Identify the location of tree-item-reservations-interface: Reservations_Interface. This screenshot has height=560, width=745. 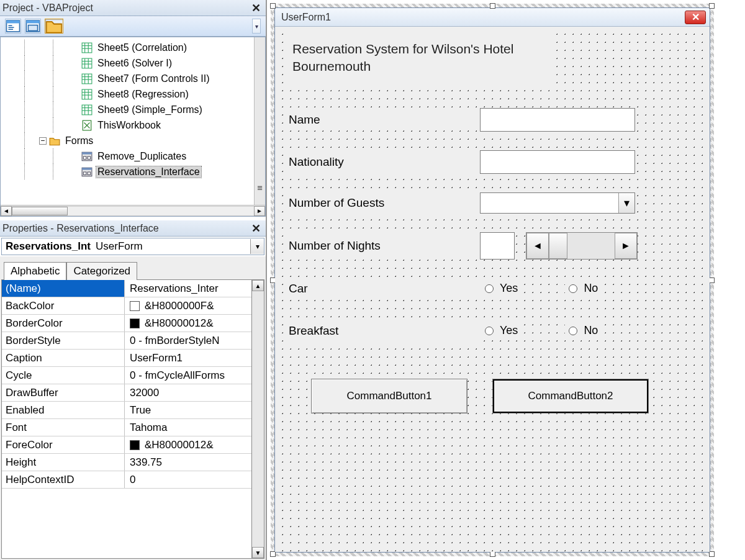
(149, 172).